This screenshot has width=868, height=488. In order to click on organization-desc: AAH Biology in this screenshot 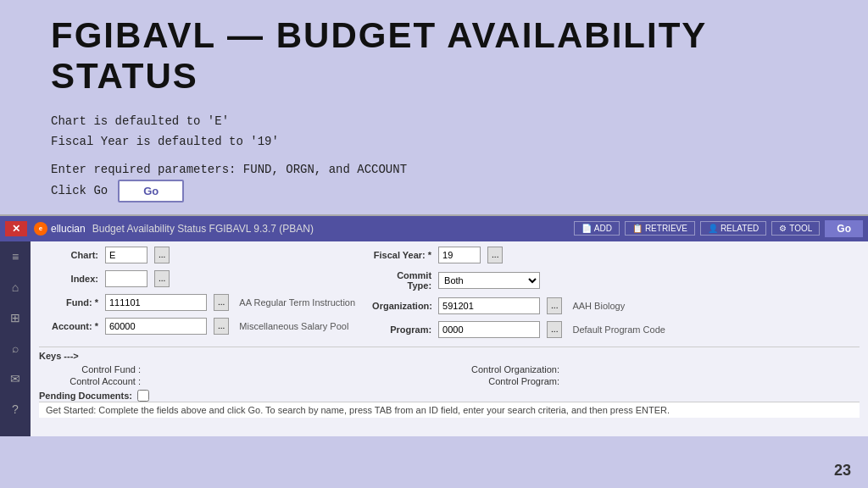, I will do `click(598, 306)`.